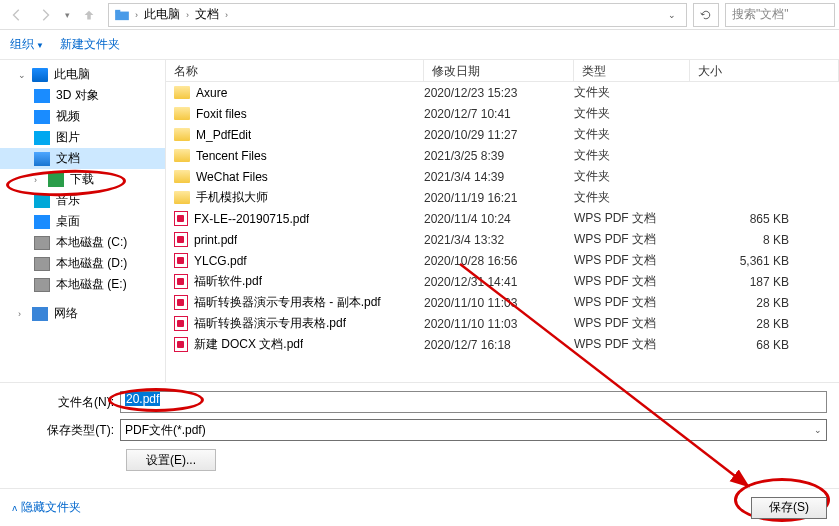  What do you see at coordinates (764, 261) in the screenshot?
I see `file-size: 5,361 KB` at bounding box center [764, 261].